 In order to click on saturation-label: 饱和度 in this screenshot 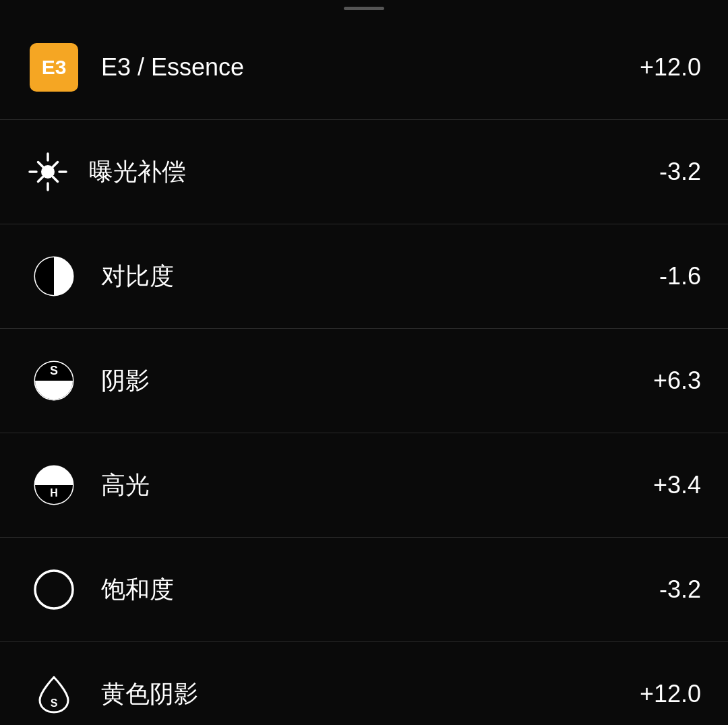, I will do `click(361, 590)`.